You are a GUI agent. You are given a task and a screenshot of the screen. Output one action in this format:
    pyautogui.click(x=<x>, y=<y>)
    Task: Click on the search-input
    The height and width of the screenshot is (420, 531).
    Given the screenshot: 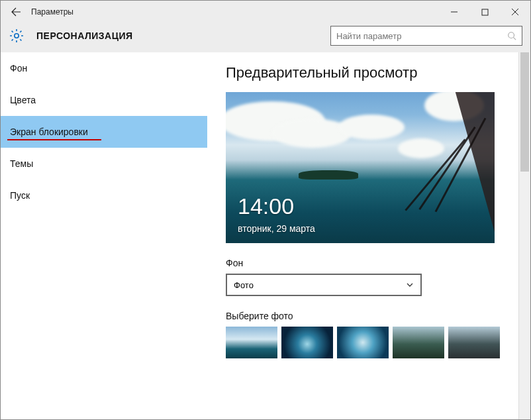 What is the action you would take?
    pyautogui.click(x=422, y=36)
    